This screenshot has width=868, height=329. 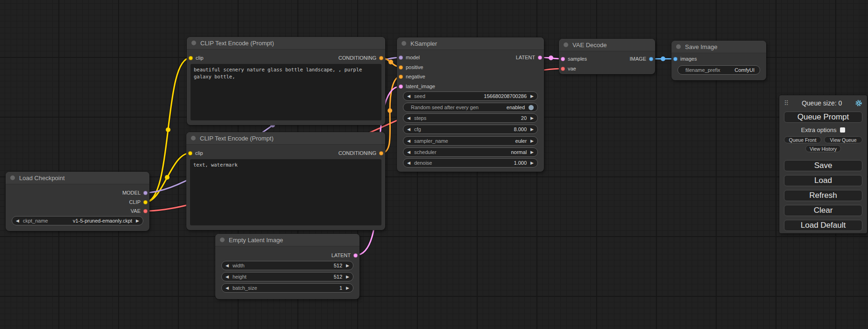 What do you see at coordinates (685, 59) in the screenshot?
I see `slot-images-input: images` at bounding box center [685, 59].